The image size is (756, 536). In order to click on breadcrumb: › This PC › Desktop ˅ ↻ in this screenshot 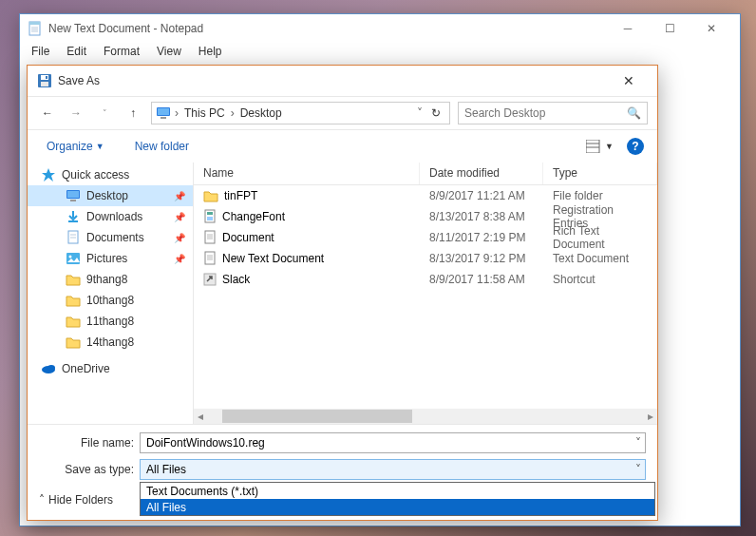, I will do `click(300, 113)`.